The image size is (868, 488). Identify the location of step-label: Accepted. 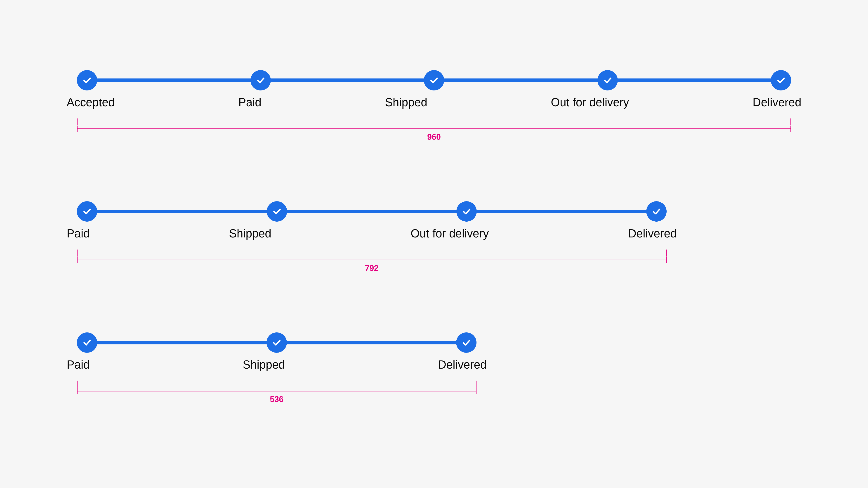
(91, 102).